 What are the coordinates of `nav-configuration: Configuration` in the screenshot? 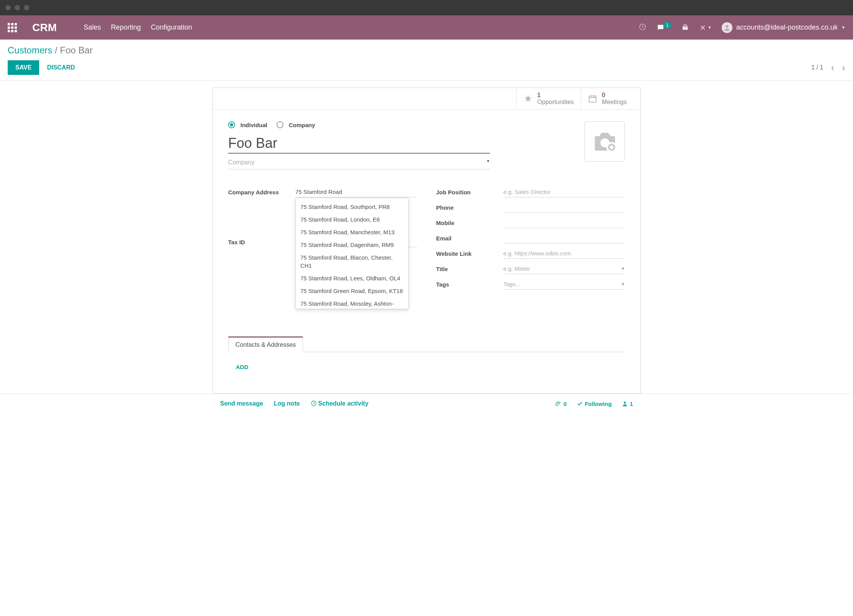 It's located at (171, 28).